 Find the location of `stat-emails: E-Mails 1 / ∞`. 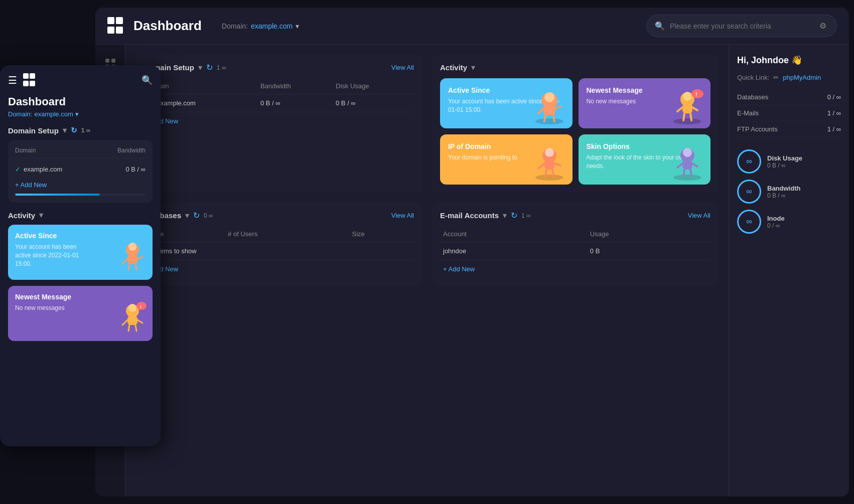

stat-emails: E-Mails 1 / ∞ is located at coordinates (789, 113).